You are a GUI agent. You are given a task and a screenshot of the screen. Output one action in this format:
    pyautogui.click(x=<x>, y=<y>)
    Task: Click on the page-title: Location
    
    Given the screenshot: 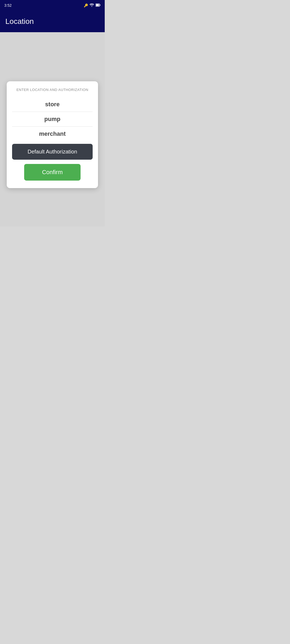 What is the action you would take?
    pyautogui.click(x=20, y=21)
    